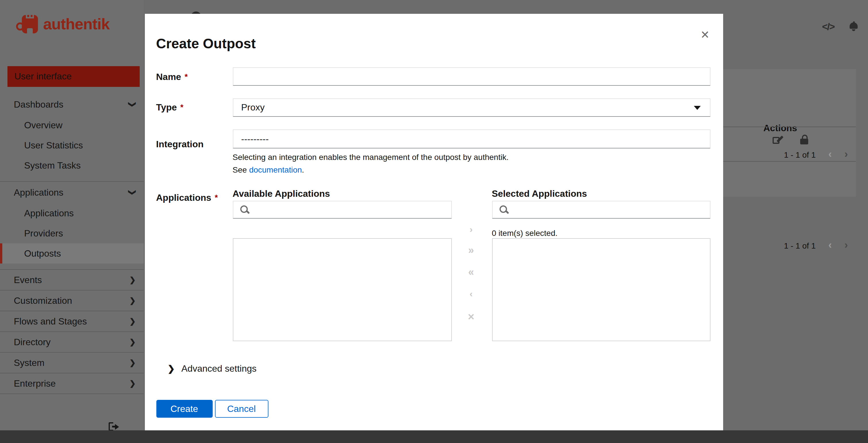 This screenshot has width=868, height=443. Describe the element at coordinates (72, 322) in the screenshot. I see `sidebar-item-flows-and-stages: Flows and Stages ❯` at that location.